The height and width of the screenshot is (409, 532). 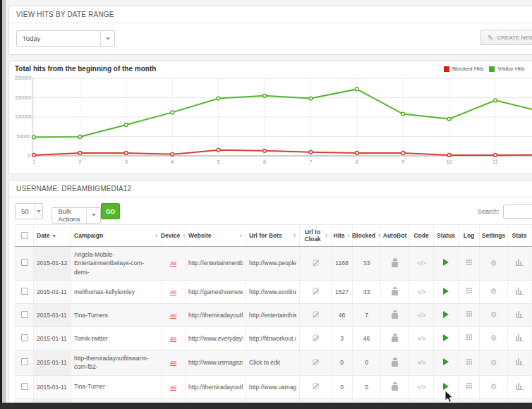 What do you see at coordinates (446, 236) in the screenshot?
I see `column-header-status: Status` at bounding box center [446, 236].